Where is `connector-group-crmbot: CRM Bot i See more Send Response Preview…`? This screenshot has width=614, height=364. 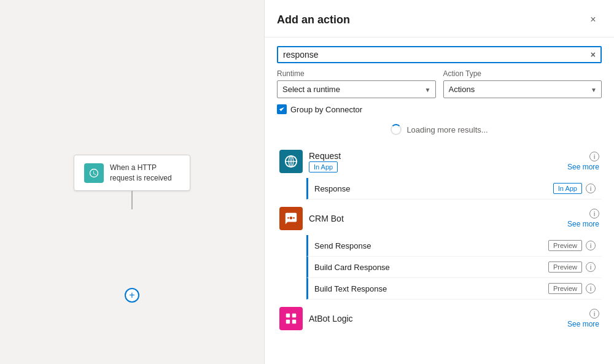
connector-group-crmbot: CRM Bot i See more Send Response Preview… is located at coordinates (440, 250).